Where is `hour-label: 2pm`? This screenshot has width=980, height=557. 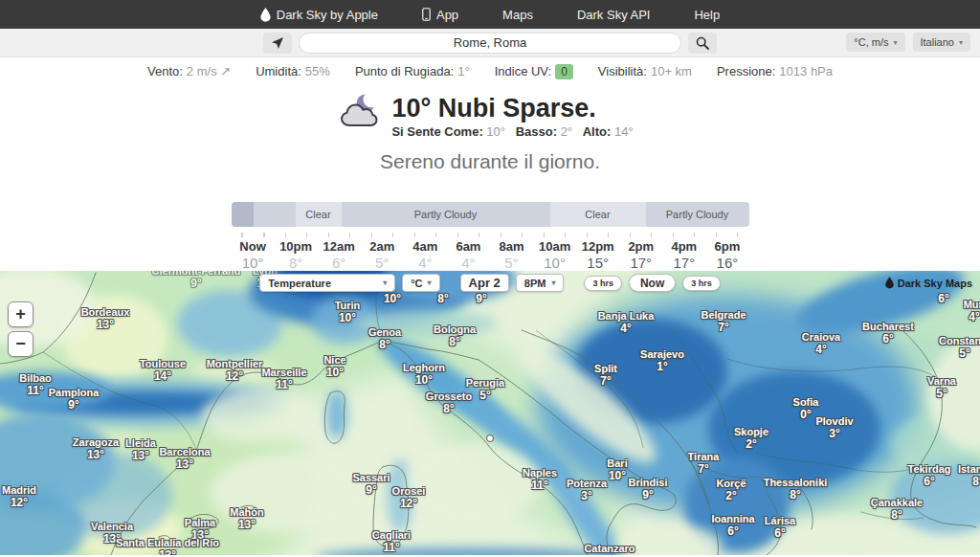 hour-label: 2pm is located at coordinates (641, 247).